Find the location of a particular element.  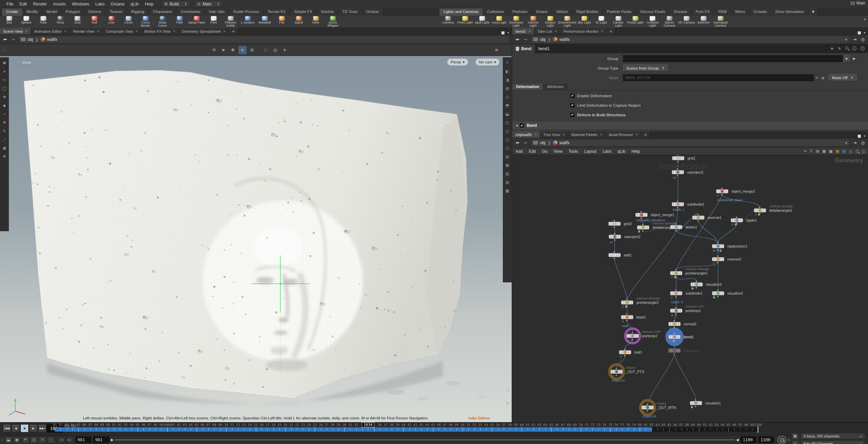

gear-menu-icon: ✳ is located at coordinates (832, 49).